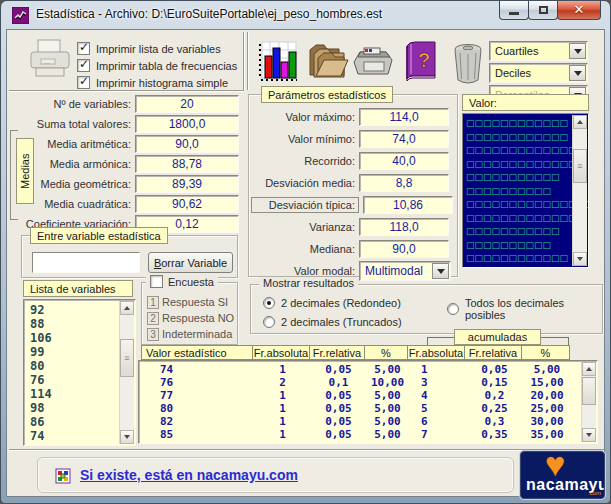 This screenshot has height=504, width=611. I want to click on param-row: Desviación típica: 10,86, so click(353, 204).